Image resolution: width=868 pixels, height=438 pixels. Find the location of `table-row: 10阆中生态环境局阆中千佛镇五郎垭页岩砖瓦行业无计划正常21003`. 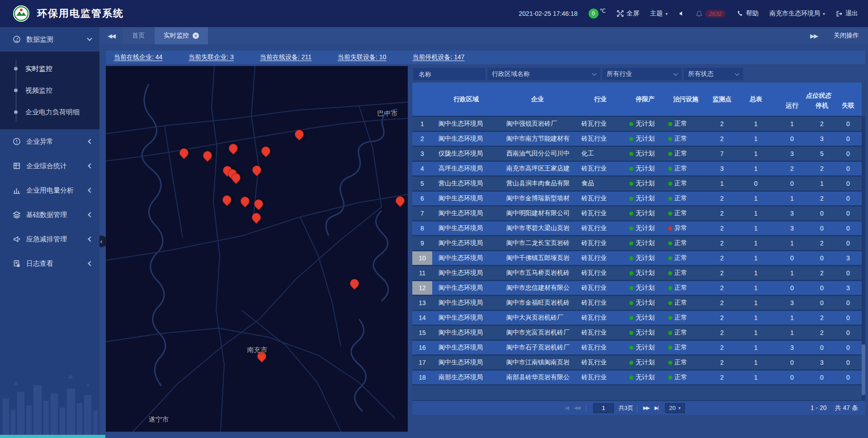

table-row: 10阆中生态环境局阆中千佛镇五郎垭页岩砖瓦行业无计划正常21003 is located at coordinates (637, 258).